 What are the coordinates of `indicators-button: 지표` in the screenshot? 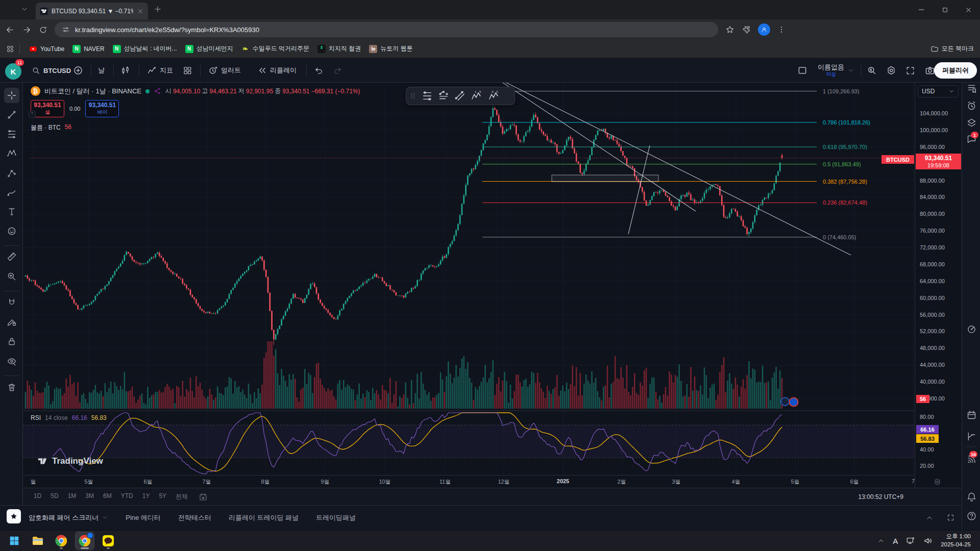 It's located at (160, 70).